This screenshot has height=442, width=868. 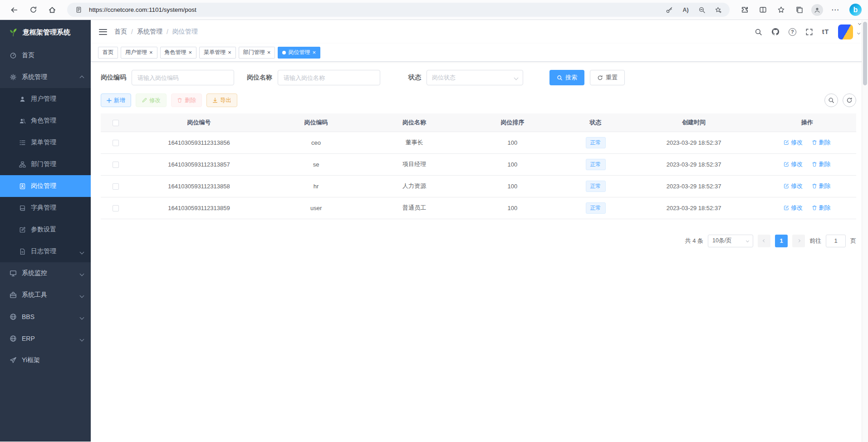 I want to click on cell-post-sort: 100, so click(x=512, y=164).